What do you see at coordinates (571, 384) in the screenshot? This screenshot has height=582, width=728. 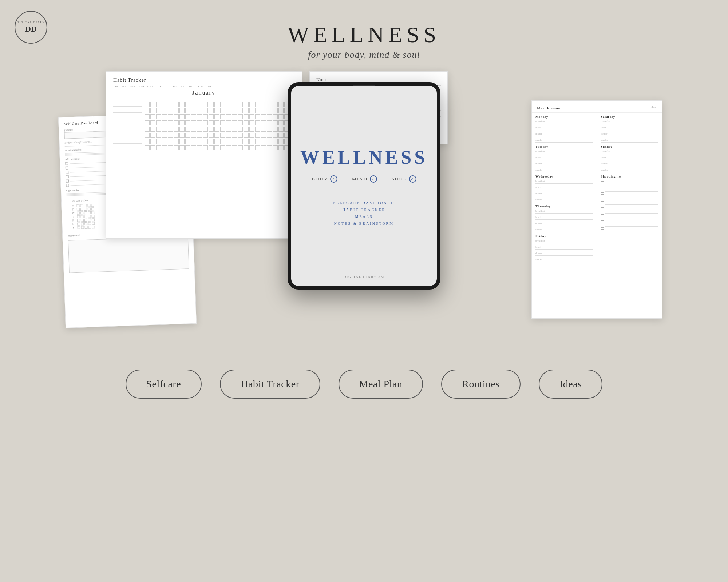 I see `pill-ideas: Ideas` at bounding box center [571, 384].